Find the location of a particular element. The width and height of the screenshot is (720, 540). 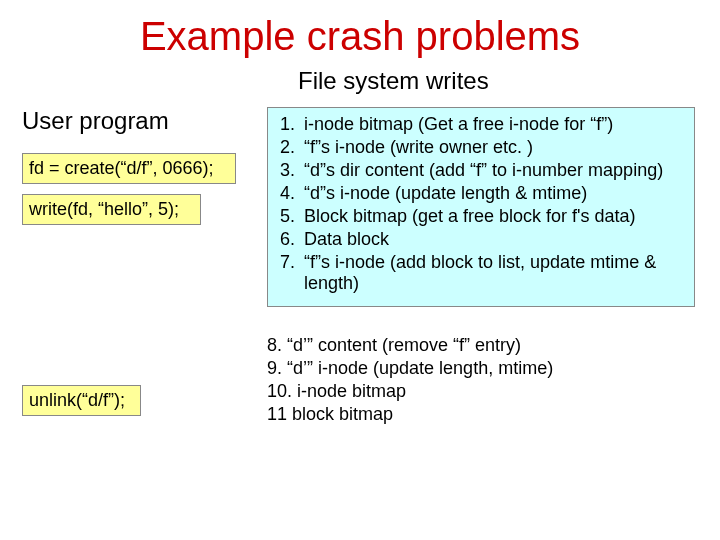

user-program-heading: User program is located at coordinates (140, 121).